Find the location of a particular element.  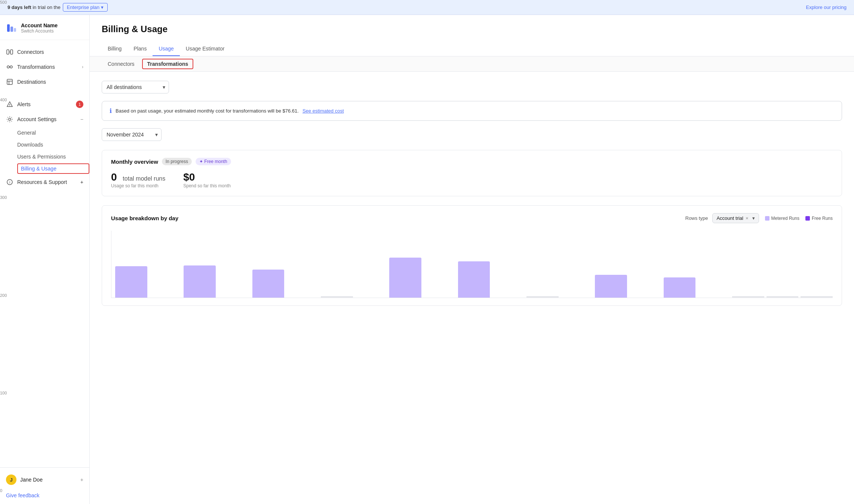

monthly-overview-card: Monthly overview In progress ✦ Free mont… is located at coordinates (472, 173).